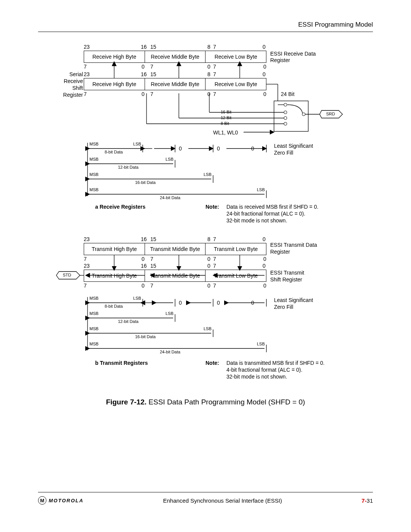  What do you see at coordinates (257, 220) in the screenshot?
I see `note-a-line3: 32-bit mode is not shown.` at bounding box center [257, 220].